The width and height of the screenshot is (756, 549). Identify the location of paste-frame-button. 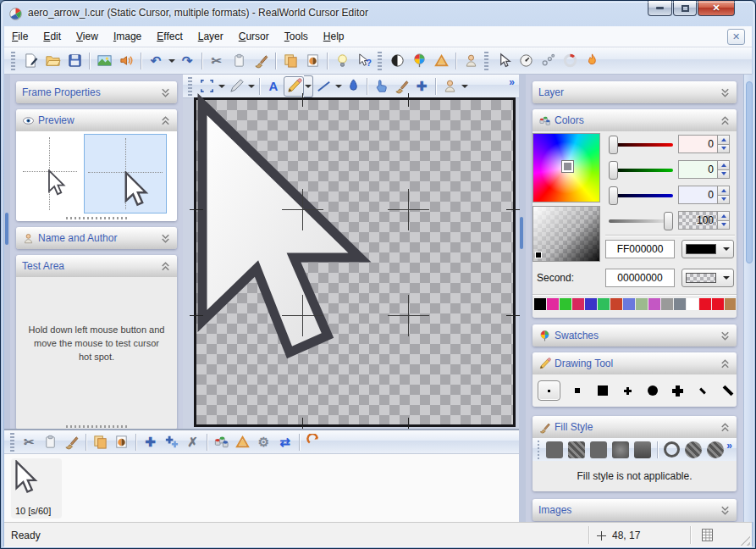
(51, 442).